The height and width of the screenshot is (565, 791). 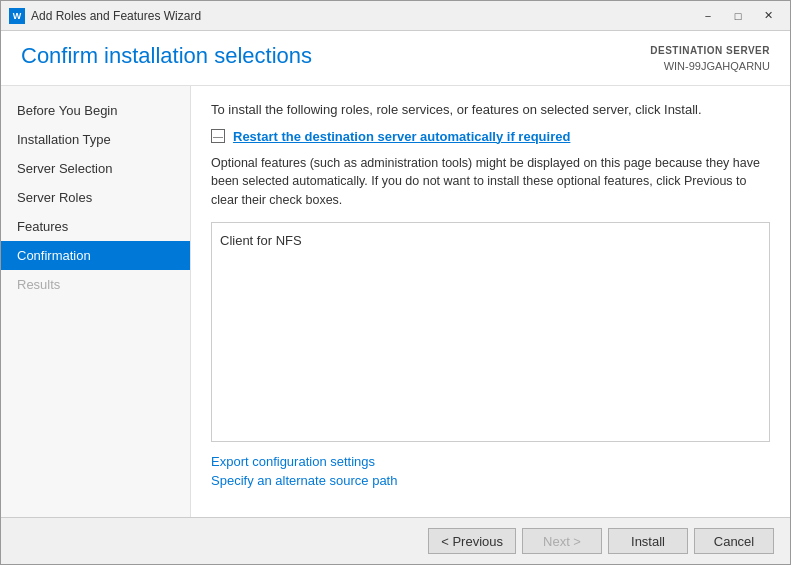 I want to click on export-settings-link: Export configuration settings, so click(x=490, y=462).